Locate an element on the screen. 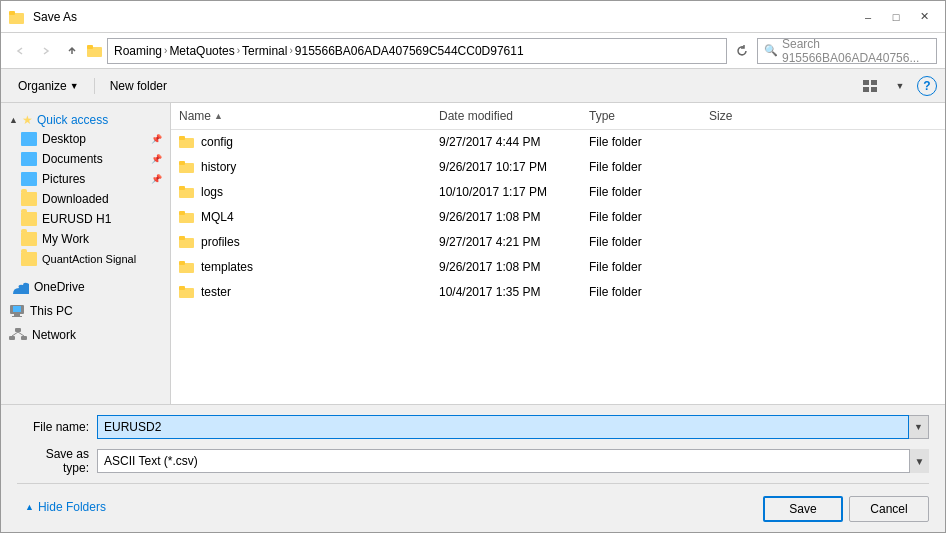 Image resolution: width=946 pixels, height=533 pixels. documents-icon is located at coordinates (29, 159).